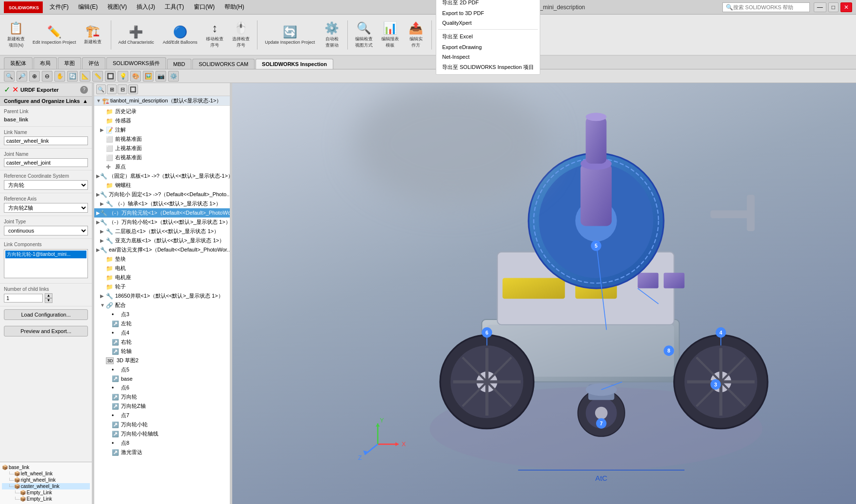 The image size is (856, 504). What do you see at coordinates (162, 342) in the screenshot?
I see `tree-right-wheel-fit: ↗️ 右轮` at bounding box center [162, 342].